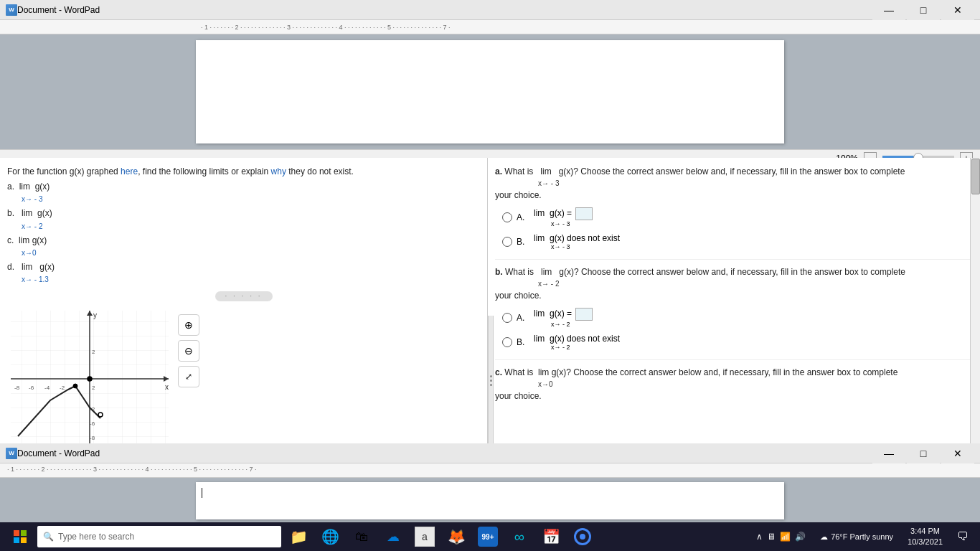 This screenshot has height=551, width=980. I want to click on radio-a2, so click(507, 242).